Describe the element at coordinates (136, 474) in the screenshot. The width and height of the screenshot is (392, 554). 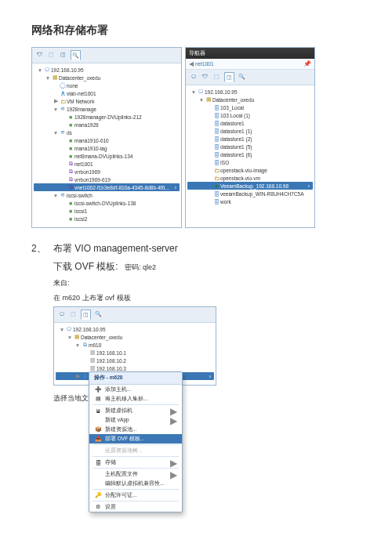
I see `menu-item: 主机配置文件▶` at that location.